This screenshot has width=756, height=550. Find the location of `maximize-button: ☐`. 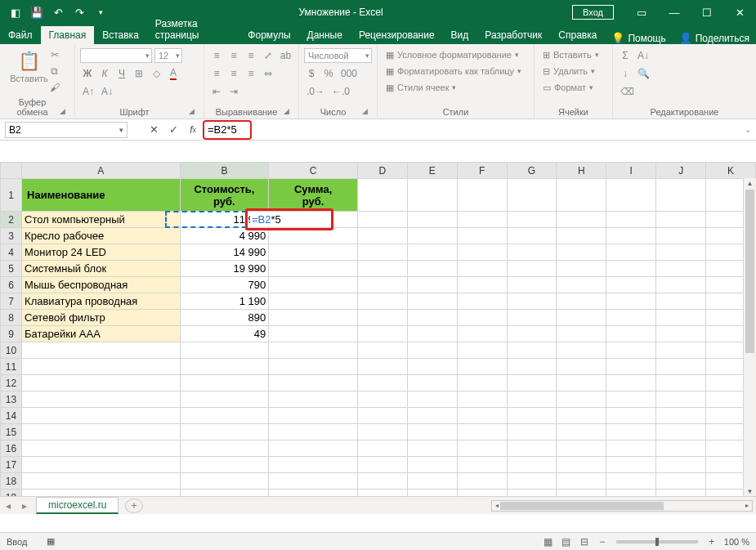

maximize-button: ☐ is located at coordinates (707, 12).